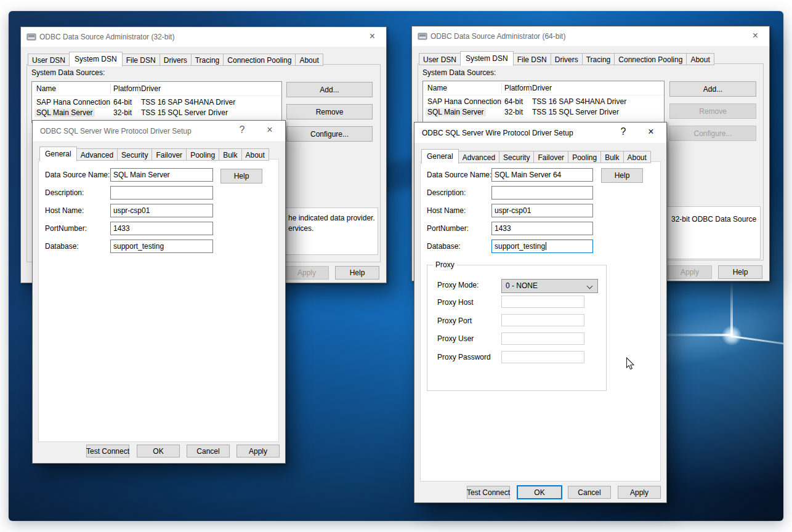  What do you see at coordinates (543, 357) in the screenshot?
I see `proxy-password-field` at bounding box center [543, 357].